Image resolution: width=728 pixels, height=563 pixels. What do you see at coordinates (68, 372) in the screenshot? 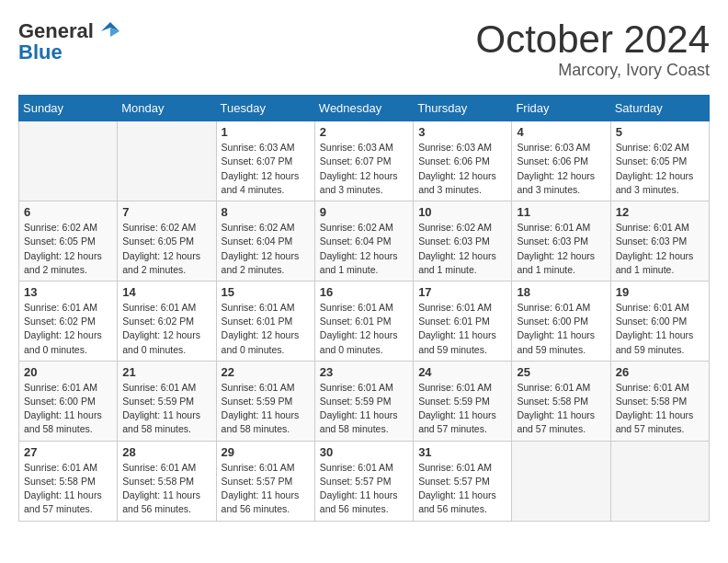
I see `day-number: 20` at bounding box center [68, 372].